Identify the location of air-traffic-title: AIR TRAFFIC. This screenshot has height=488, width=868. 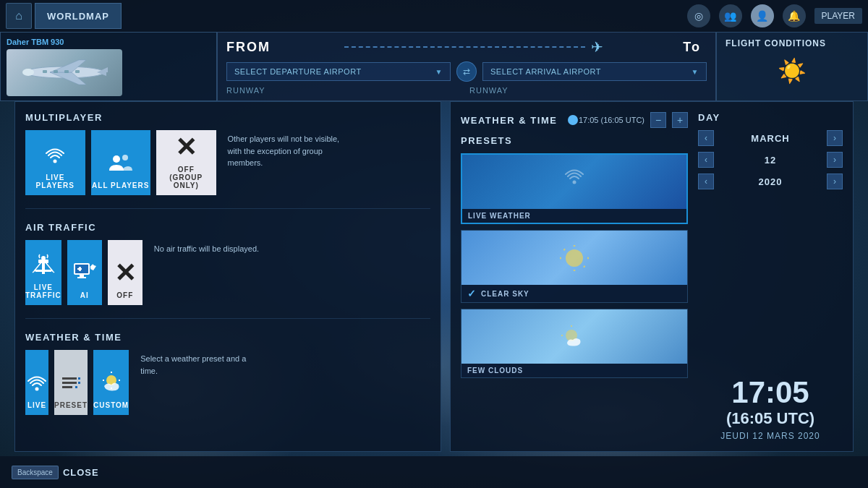
(228, 227).